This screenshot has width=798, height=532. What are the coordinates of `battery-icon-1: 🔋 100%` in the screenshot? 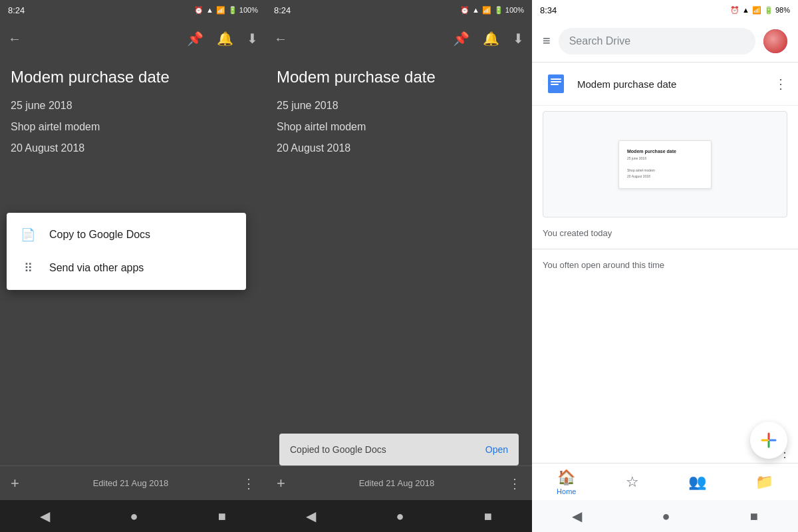 It's located at (243, 11).